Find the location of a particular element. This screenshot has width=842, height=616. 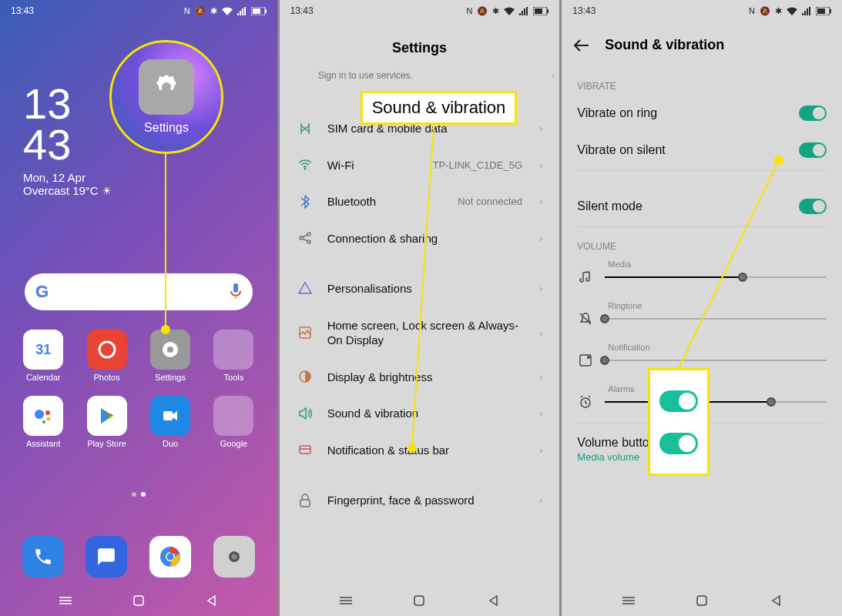

wifi-row: Wi-Fi TP-LINK_C1DE_5G › is located at coordinates (420, 166).